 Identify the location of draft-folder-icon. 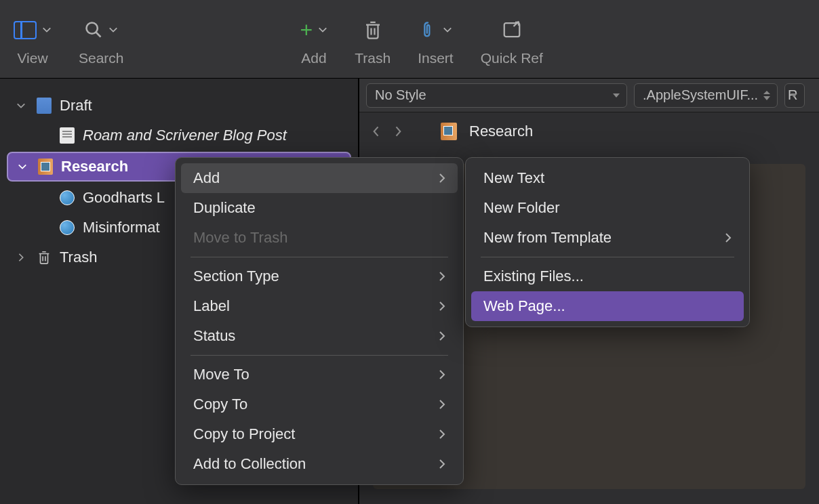
(44, 106).